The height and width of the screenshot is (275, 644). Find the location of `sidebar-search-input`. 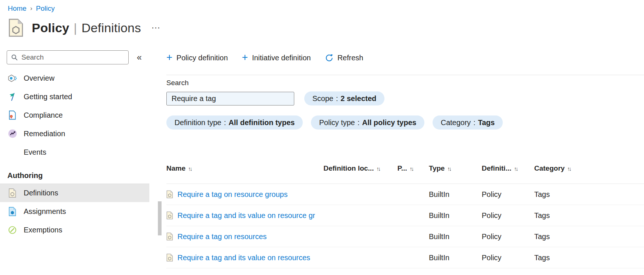

sidebar-search-input is located at coordinates (73, 57).